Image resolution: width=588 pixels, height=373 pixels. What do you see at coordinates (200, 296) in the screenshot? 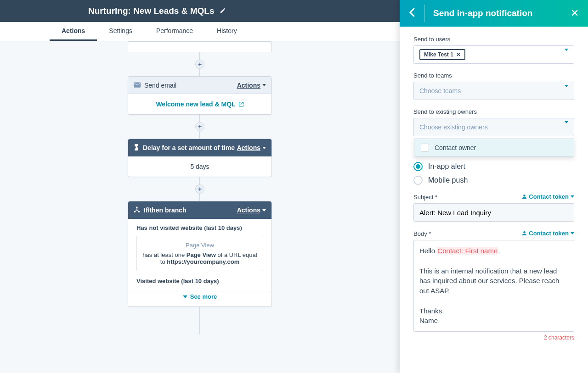
I see `see-more-button: See more` at bounding box center [200, 296].